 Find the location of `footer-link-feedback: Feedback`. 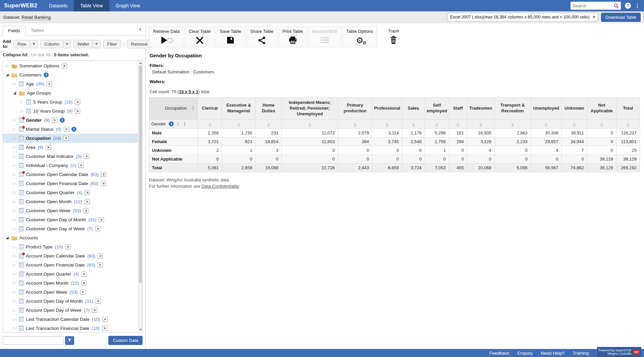

footer-link-feedback: Feedback is located at coordinates (499, 353).